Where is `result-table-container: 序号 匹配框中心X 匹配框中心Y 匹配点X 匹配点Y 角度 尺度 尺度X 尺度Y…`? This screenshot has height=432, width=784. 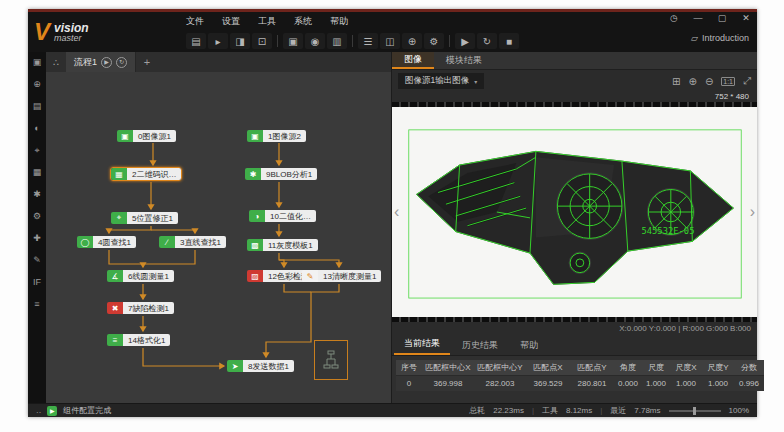
result-table-container: 序号 匹配框中心X 匹配框中心Y 匹配点X 匹配点Y 角度 尺度 尺度X 尺度Y… is located at coordinates (574, 380).